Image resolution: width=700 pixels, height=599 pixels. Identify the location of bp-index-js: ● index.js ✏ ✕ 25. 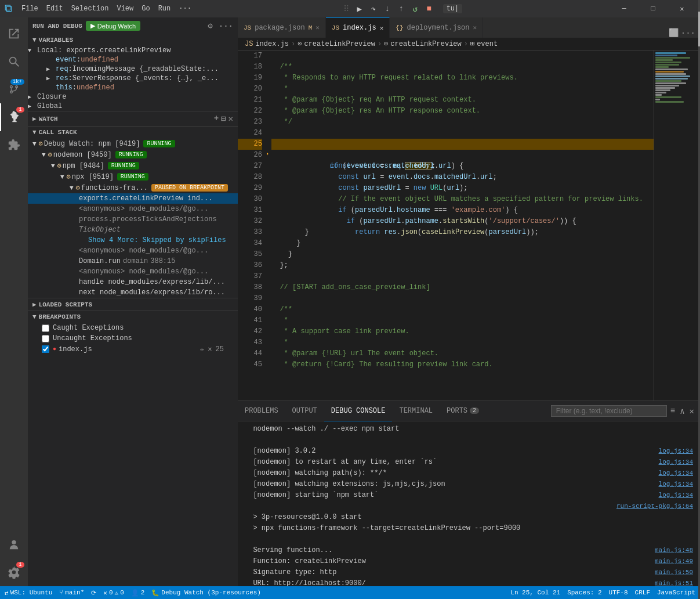
(133, 349).